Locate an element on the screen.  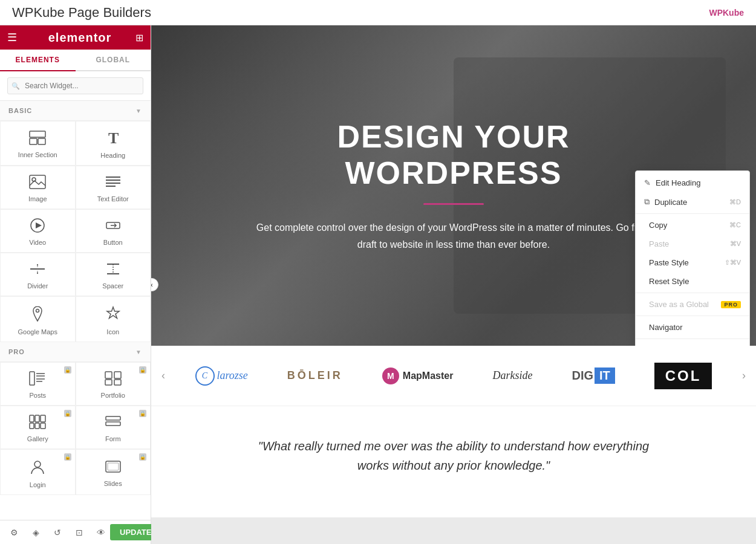
widget-label-divider: Divider is located at coordinates (37, 286).